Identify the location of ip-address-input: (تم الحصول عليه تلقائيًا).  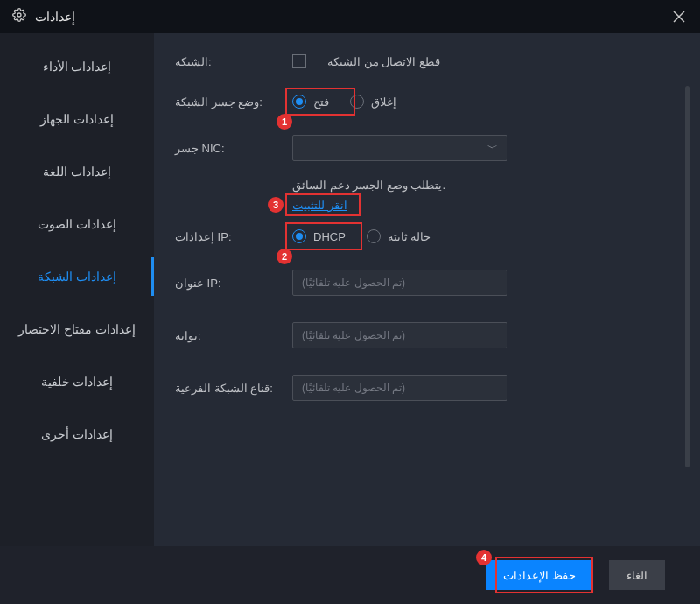
(400, 283).